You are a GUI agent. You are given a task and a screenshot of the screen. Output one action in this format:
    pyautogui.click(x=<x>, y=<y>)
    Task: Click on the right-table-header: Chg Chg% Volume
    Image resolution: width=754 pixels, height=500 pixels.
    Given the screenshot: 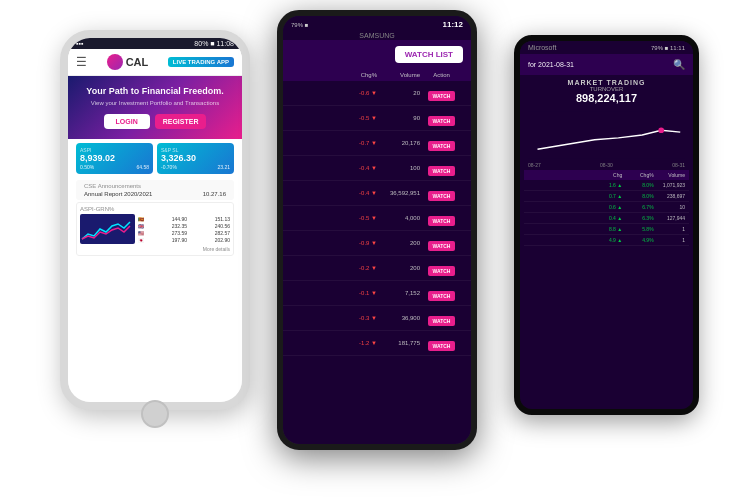 What is the action you would take?
    pyautogui.click(x=606, y=175)
    